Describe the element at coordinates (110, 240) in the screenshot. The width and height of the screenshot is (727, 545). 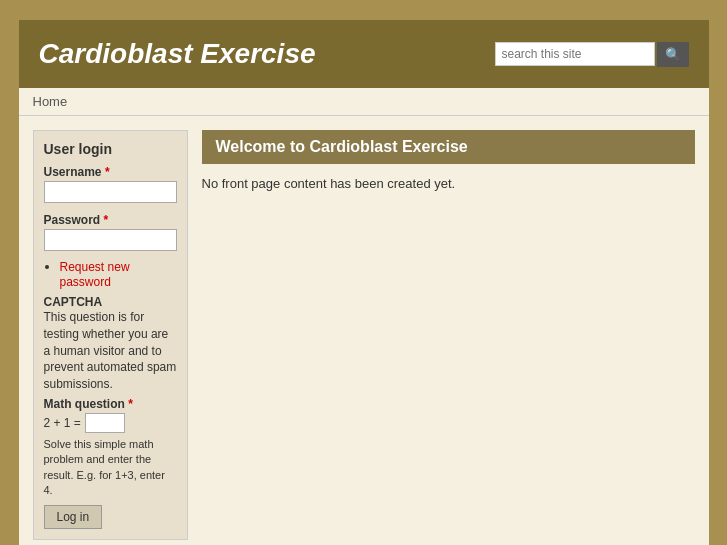
I see `password-input` at that location.